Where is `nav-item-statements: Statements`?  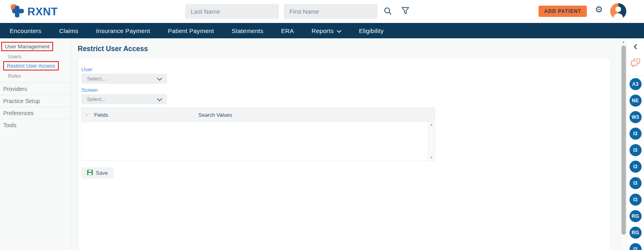
nav-item-statements: Statements is located at coordinates (247, 31).